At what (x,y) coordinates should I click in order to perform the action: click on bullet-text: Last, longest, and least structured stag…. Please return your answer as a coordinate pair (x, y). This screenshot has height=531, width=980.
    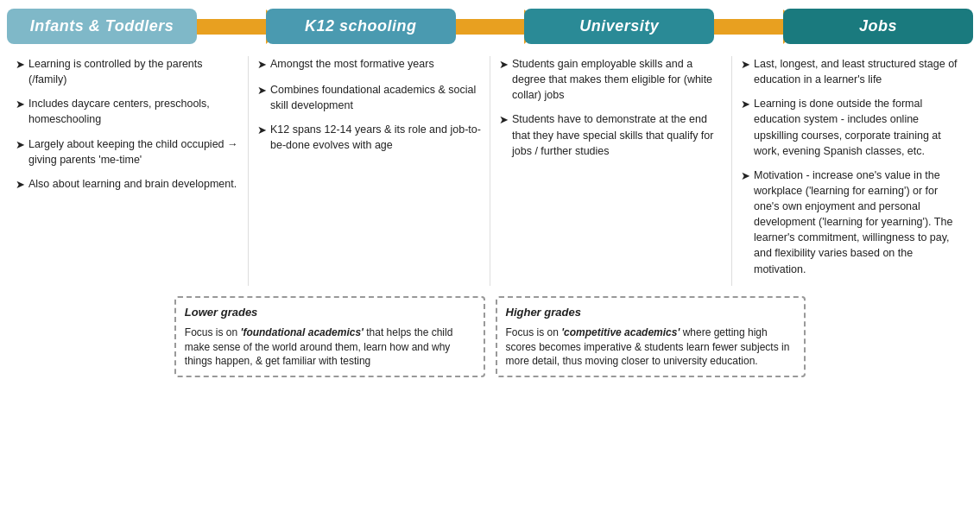
    Looking at the image, I should click on (859, 72).